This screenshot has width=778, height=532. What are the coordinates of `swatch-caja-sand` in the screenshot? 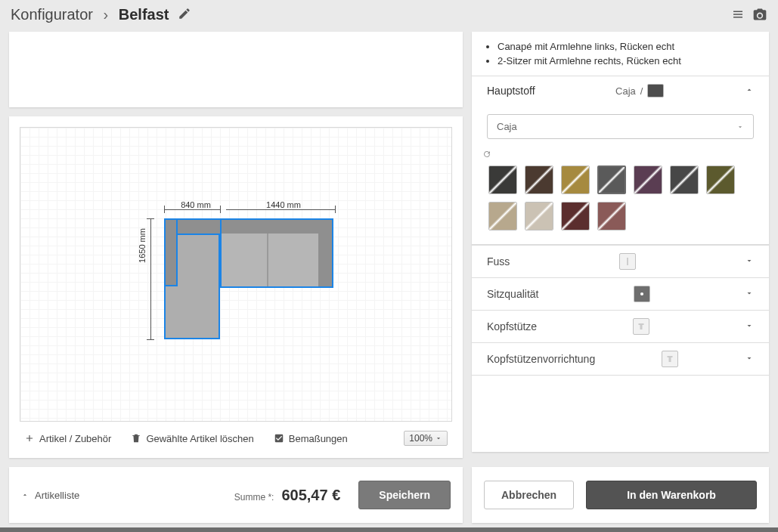 It's located at (503, 216).